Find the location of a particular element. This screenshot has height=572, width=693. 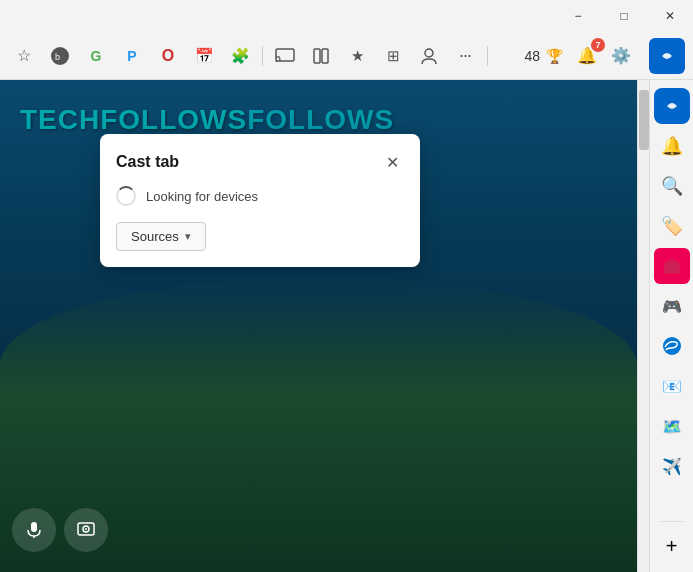

nav-area: 48 🏆 🔔 7 ⚙️ is located at coordinates (580, 56).